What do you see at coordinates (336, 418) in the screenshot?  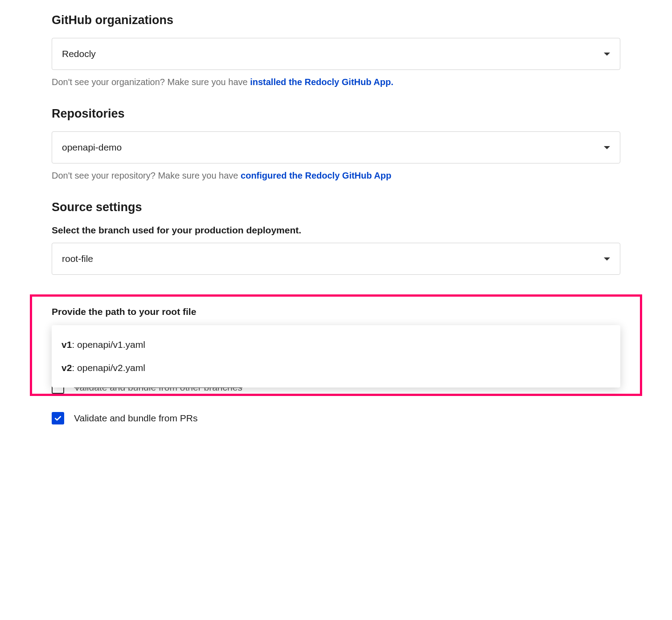 I see `validate-prs-row: Validate and bundle from PRs` at bounding box center [336, 418].